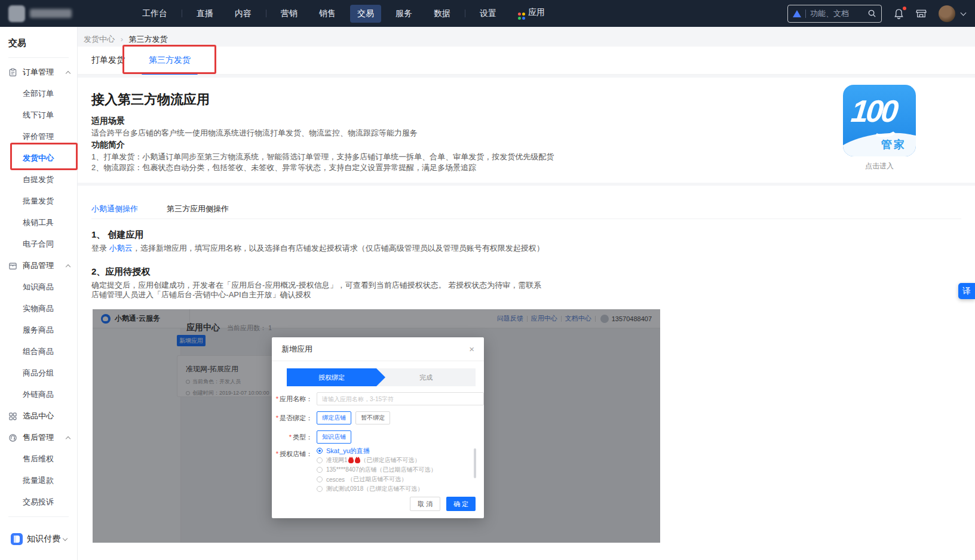  What do you see at coordinates (148, 39) in the screenshot?
I see `breadcrumb-current: 第三方发货` at bounding box center [148, 39].